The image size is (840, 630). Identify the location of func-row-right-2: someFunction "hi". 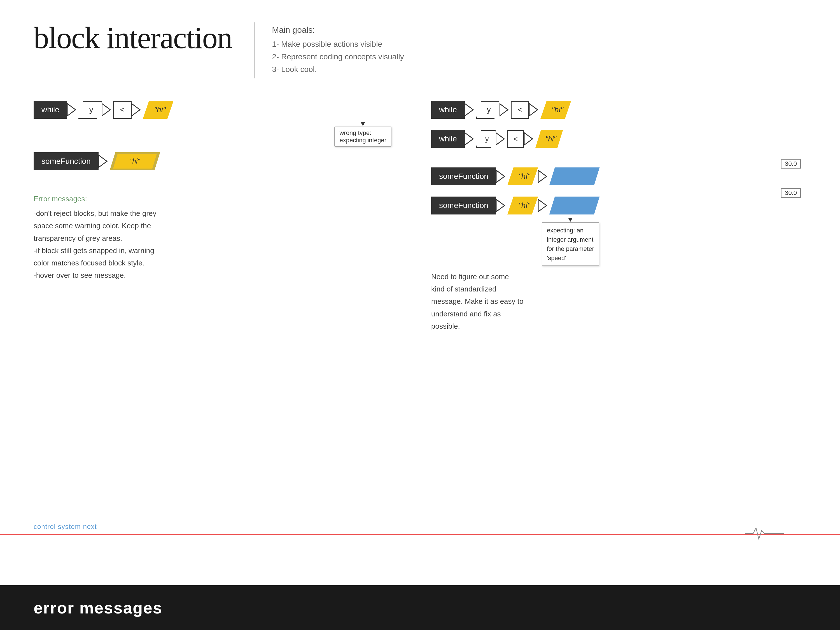
(619, 206).